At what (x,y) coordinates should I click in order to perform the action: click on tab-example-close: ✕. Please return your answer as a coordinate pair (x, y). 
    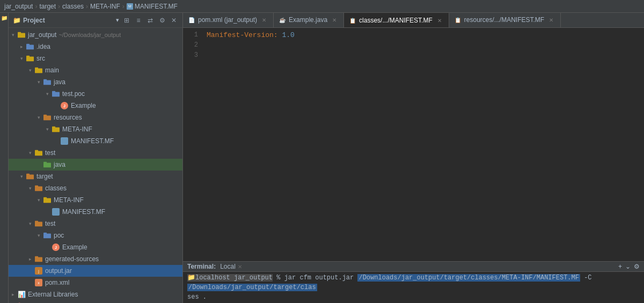
    Looking at the image, I should click on (334, 20).